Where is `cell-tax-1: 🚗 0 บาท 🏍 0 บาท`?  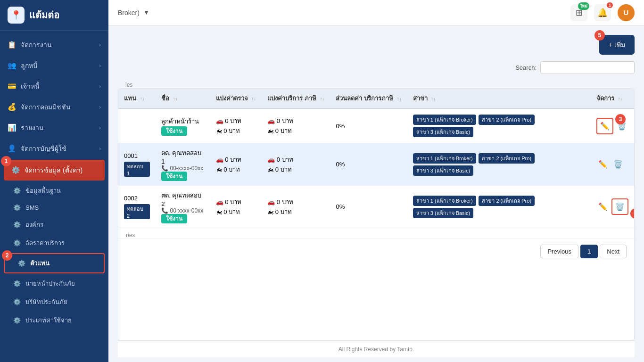
cell-tax-1: 🚗 0 บาท 🏍 0 บาท is located at coordinates (296, 126).